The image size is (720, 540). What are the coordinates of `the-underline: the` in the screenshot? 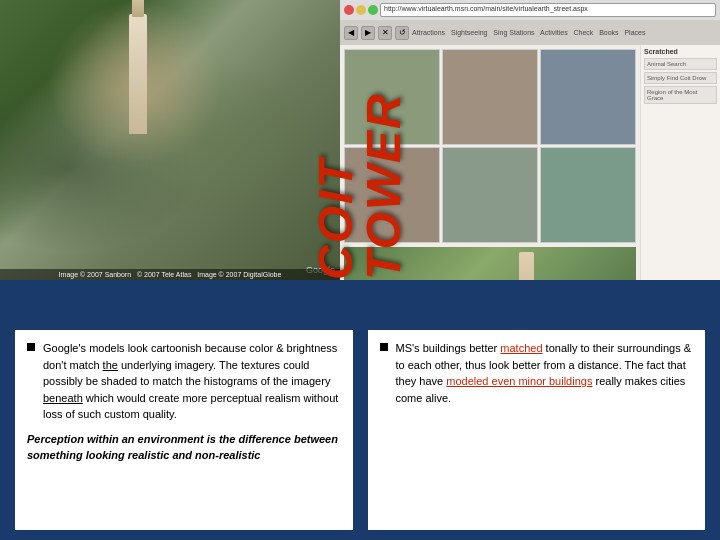 It's located at (110, 365).